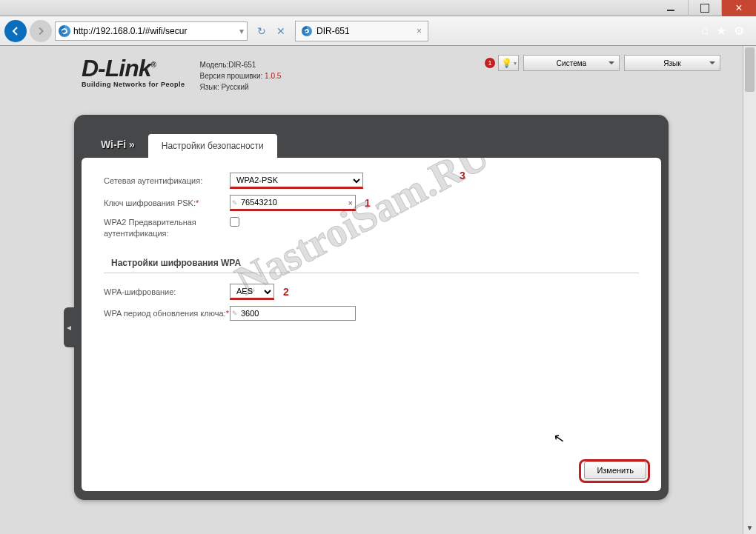 The height and width of the screenshot is (534, 756). Describe the element at coordinates (16, 31) in the screenshot. I see `nav-back-button` at that location.